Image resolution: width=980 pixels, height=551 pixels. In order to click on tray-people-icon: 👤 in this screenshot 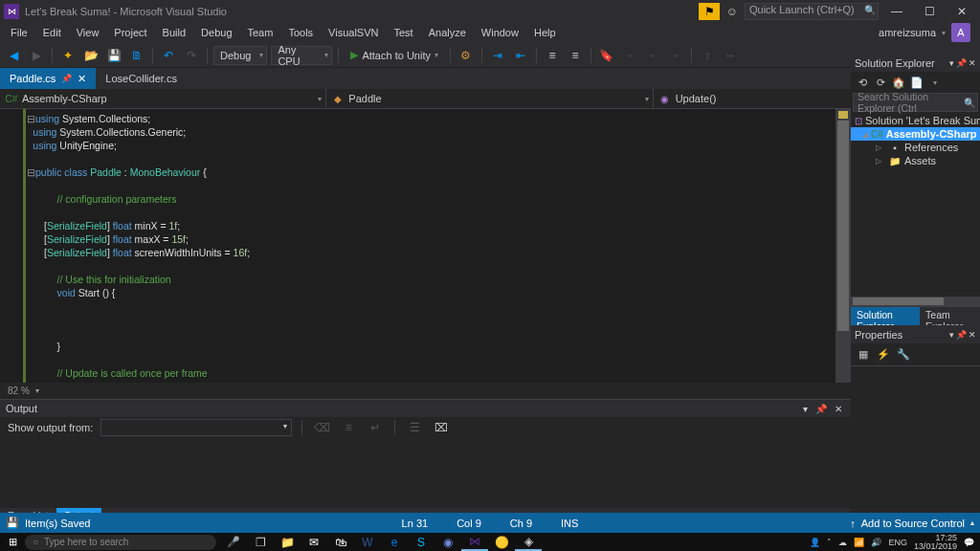, I will do `click(815, 542)`.